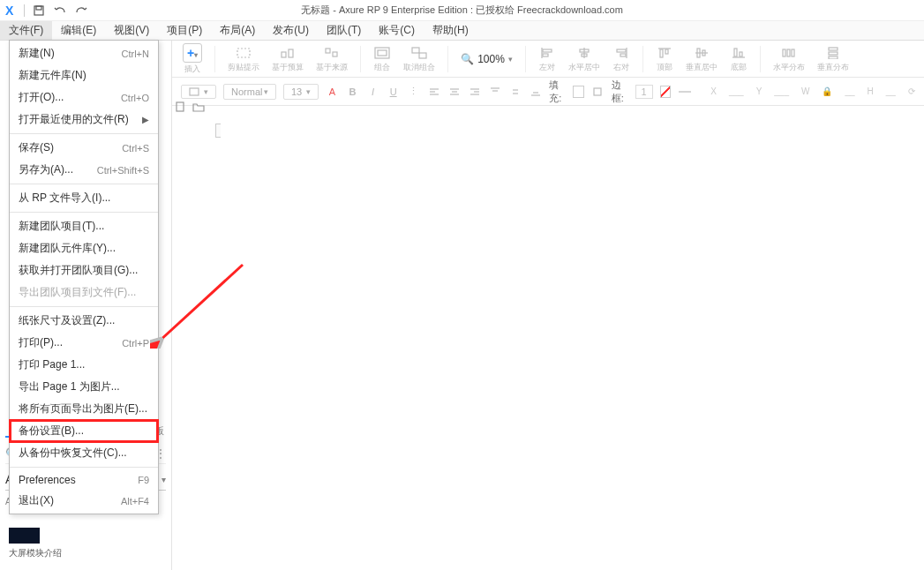 The image size is (924, 570). I want to click on folder-icon, so click(199, 108).